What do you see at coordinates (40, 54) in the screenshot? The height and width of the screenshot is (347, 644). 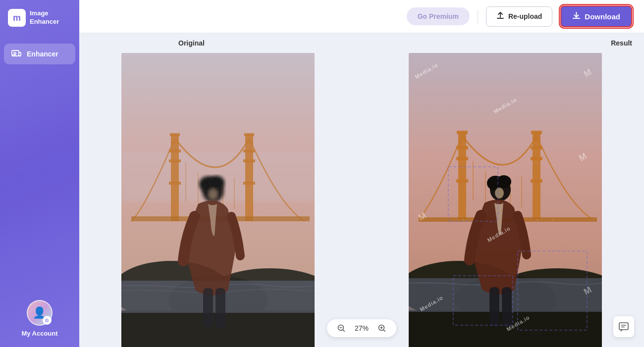 I see `sidebar-item-enhancer: Enhancer` at bounding box center [40, 54].